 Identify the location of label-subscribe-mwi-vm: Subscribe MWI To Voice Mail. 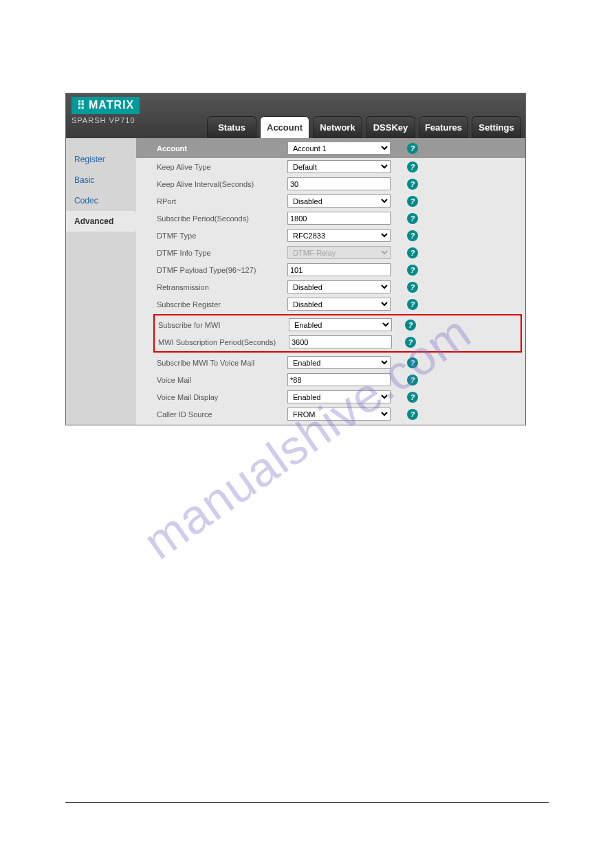
(222, 363).